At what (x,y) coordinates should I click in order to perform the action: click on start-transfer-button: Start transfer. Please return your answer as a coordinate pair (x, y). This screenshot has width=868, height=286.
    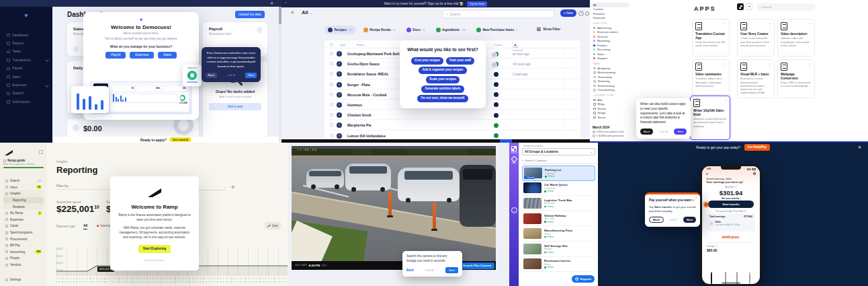
    Looking at the image, I should click on (731, 205).